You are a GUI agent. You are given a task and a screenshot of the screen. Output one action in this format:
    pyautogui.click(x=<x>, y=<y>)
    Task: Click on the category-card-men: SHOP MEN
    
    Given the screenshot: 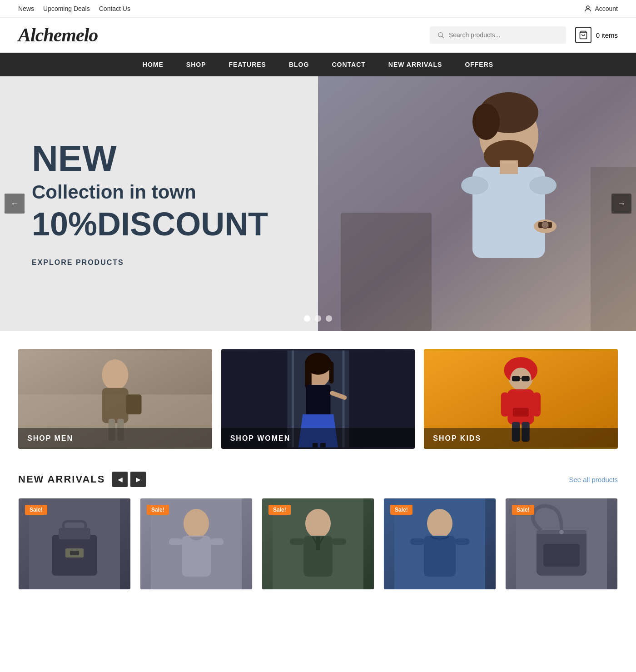 What is the action you would take?
    pyautogui.click(x=115, y=399)
    